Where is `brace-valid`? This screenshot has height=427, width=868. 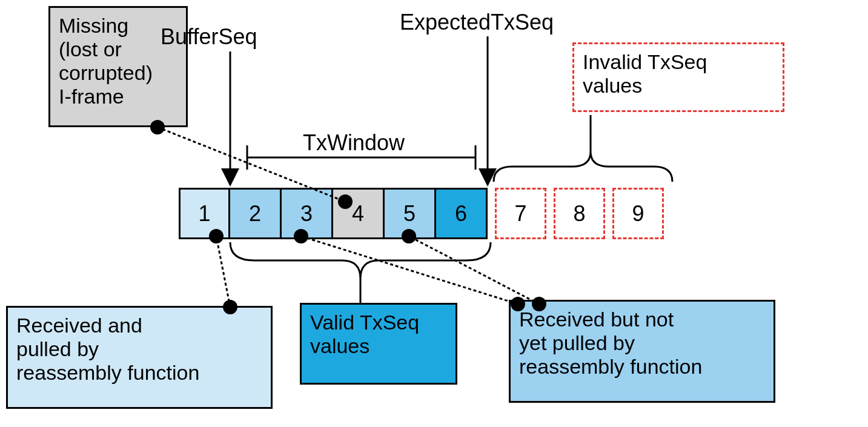
brace-valid is located at coordinates (360, 260).